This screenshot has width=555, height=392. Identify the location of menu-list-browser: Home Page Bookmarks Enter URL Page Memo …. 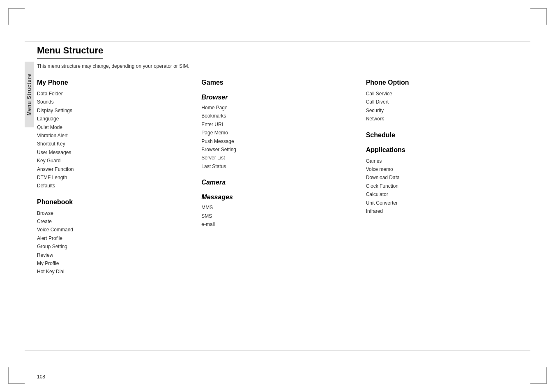
(279, 137).